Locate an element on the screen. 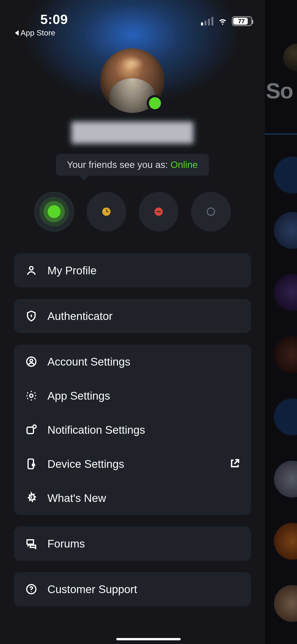  battery-icon: 77 is located at coordinates (242, 21).